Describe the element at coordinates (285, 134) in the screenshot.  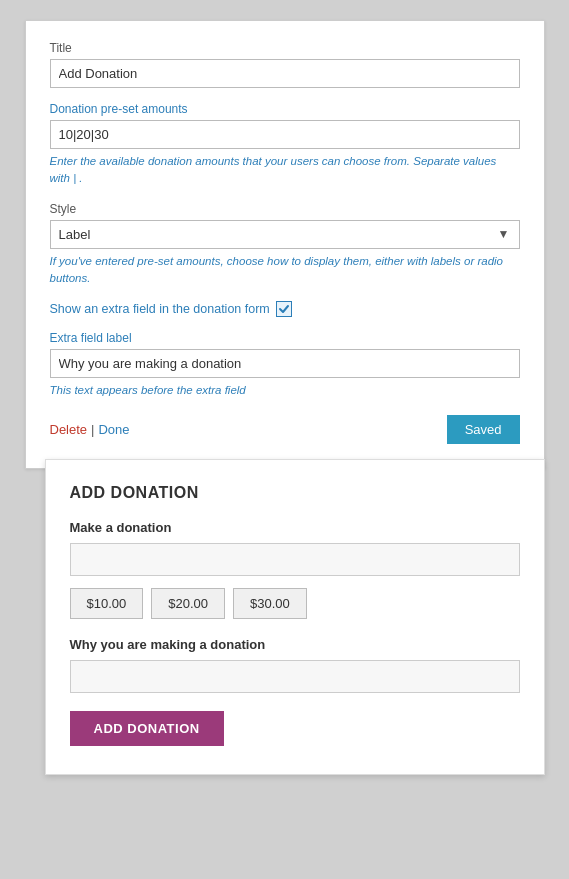
I see `preset-input` at that location.